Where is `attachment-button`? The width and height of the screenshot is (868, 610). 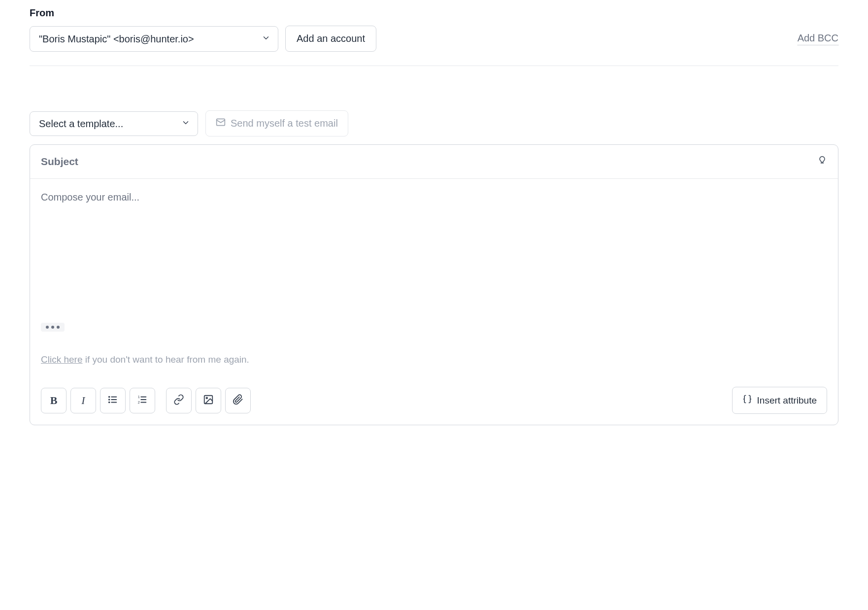
attachment-button is located at coordinates (238, 401).